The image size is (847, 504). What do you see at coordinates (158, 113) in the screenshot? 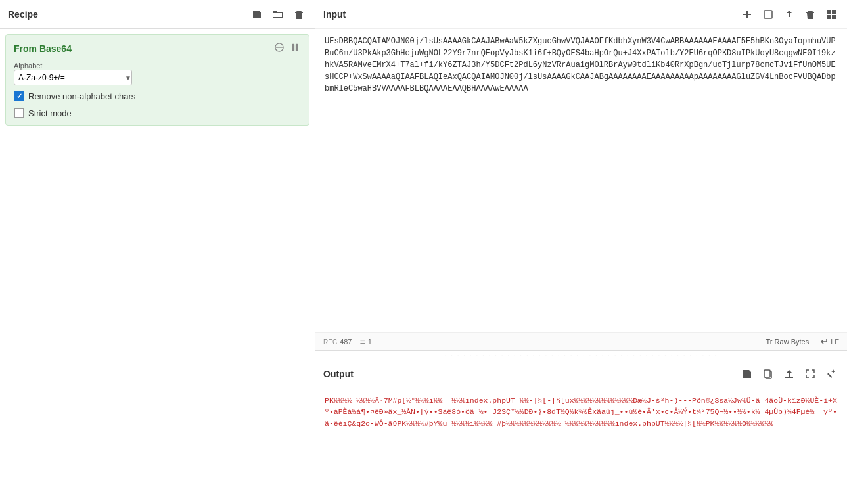
I see `strict-mode-row: Strict mode` at bounding box center [158, 113].